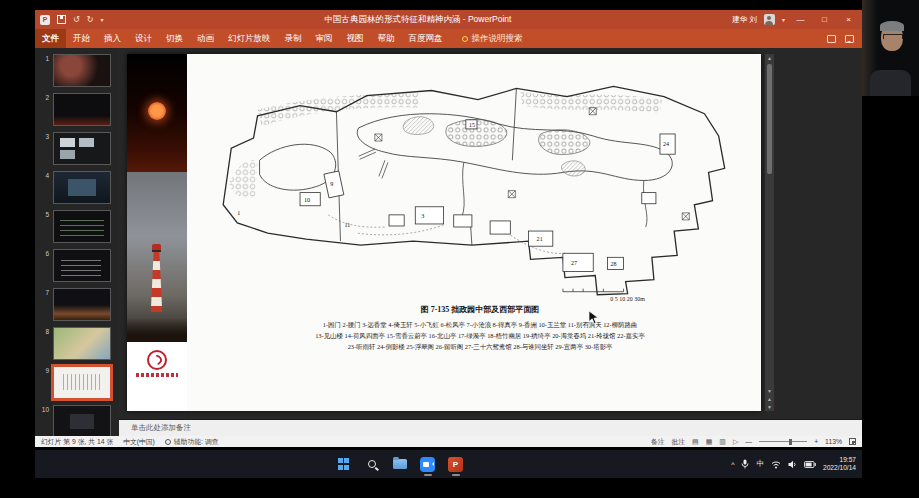  I want to click on reading-view-icon: ▥, so click(722, 442).